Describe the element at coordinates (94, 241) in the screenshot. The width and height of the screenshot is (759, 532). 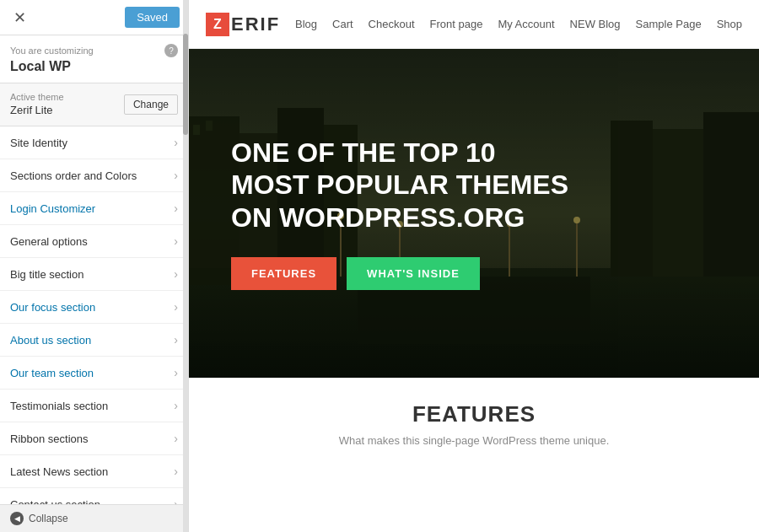
I see `menu-item-3: General options›` at that location.